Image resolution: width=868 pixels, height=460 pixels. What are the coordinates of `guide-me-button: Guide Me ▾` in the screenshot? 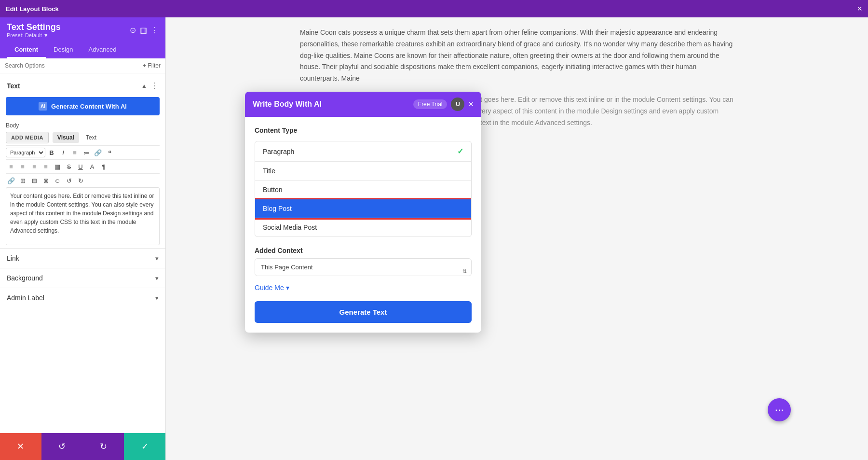 It's located at (272, 288).